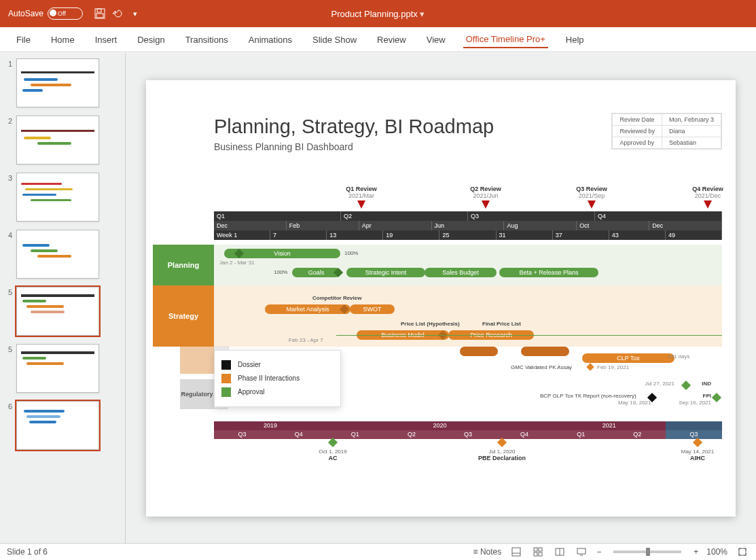  What do you see at coordinates (151, 39) in the screenshot?
I see `tab-design: Design` at bounding box center [151, 39].